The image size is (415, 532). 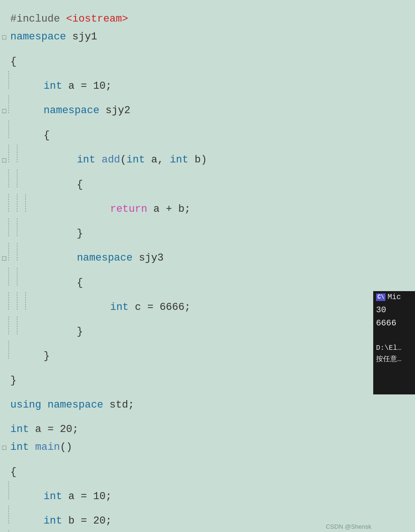 What do you see at coordinates (187, 353) in the screenshot?
I see `code-line-15: }` at bounding box center [187, 353].